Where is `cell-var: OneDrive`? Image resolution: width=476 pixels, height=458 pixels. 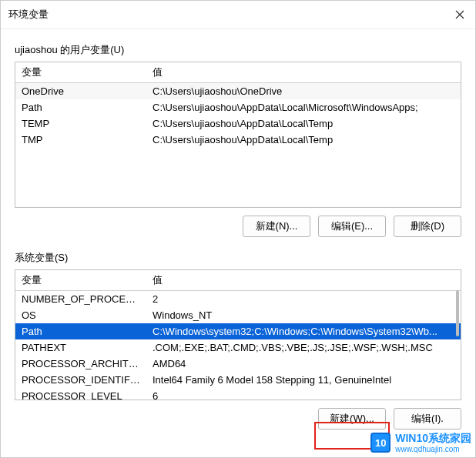
cell-var: OneDrive is located at coordinates (81, 92).